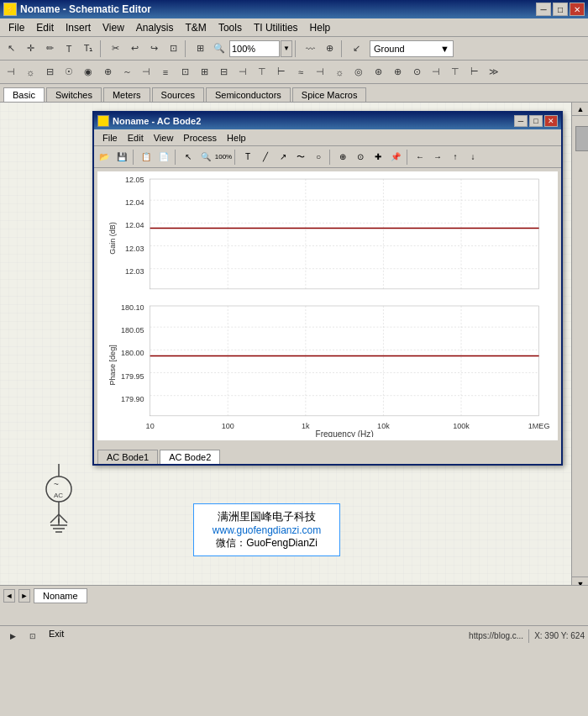 The image size is (588, 716). What do you see at coordinates (24, 596) in the screenshot?
I see `bottom-nav-right: ►` at bounding box center [24, 596].